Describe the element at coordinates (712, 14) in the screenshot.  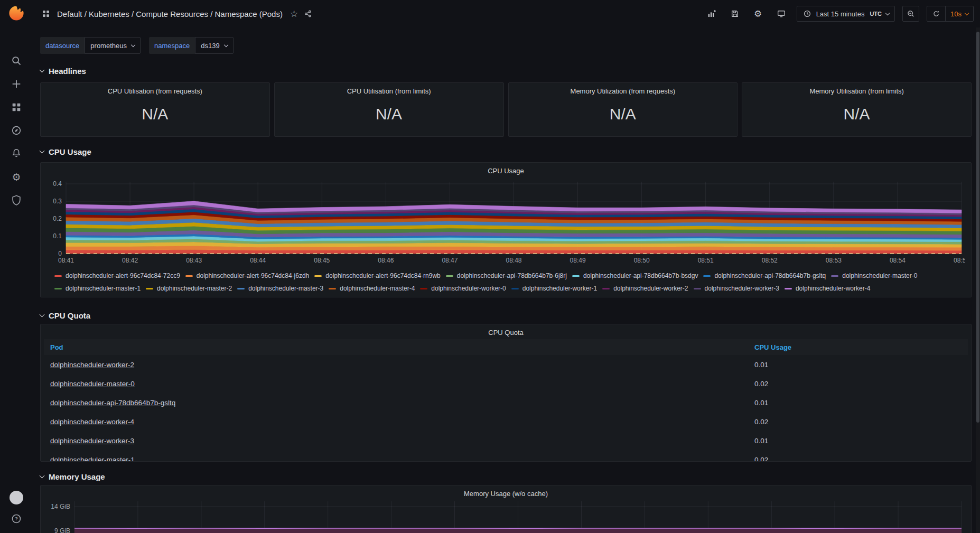
I see `add-panel-button` at that location.